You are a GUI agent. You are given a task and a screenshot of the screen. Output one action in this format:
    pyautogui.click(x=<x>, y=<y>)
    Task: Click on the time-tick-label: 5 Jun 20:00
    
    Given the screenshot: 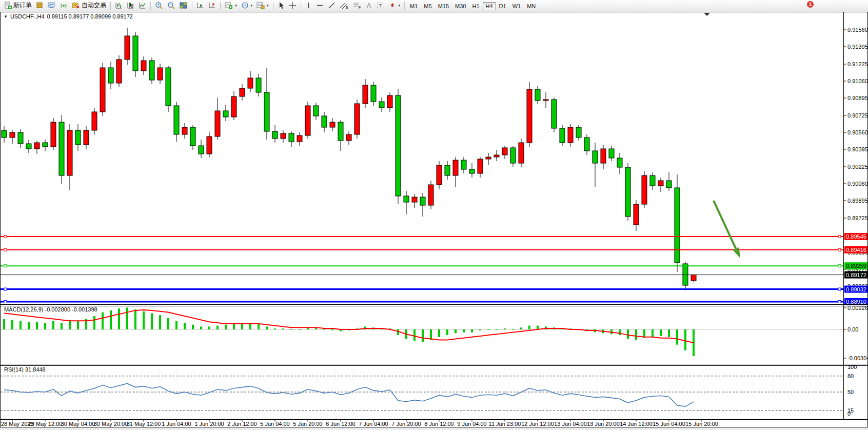 What is the action you would take?
    pyautogui.click(x=308, y=424)
    